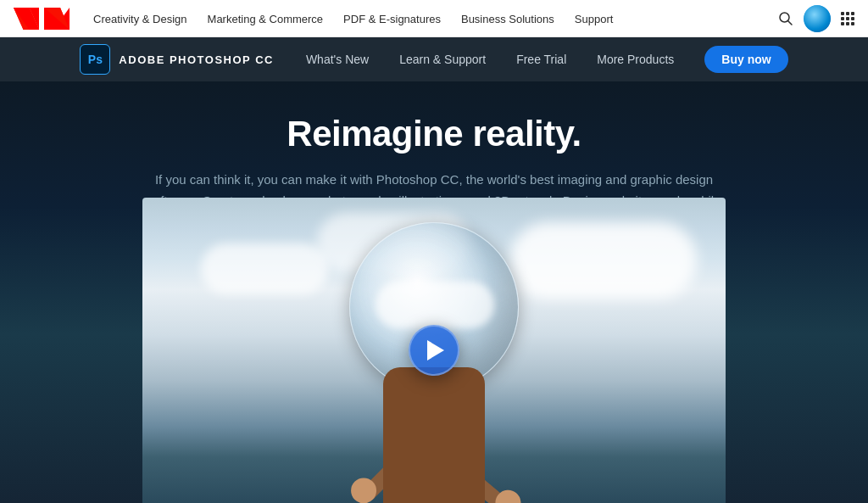 This screenshot has height=503, width=868. What do you see at coordinates (141, 19) in the screenshot?
I see `nav-link-creativity: Creativity & Design` at bounding box center [141, 19].